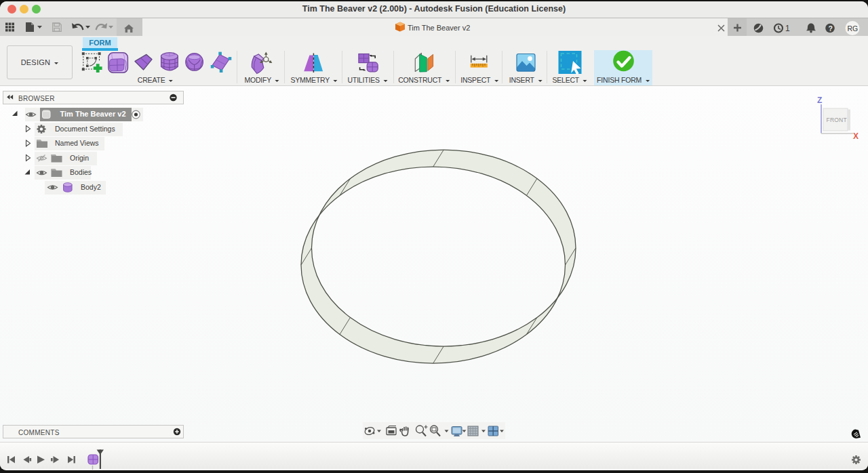 Image resolution: width=868 pixels, height=473 pixels. Describe the element at coordinates (788, 28) in the screenshot. I see `svg-text: 1` at that location.